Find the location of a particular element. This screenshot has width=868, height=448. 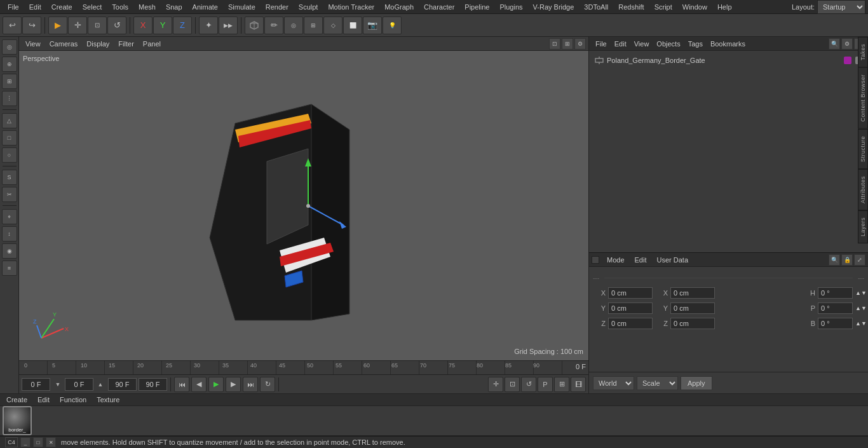

menu-redshift: Redshift is located at coordinates (631, 7).